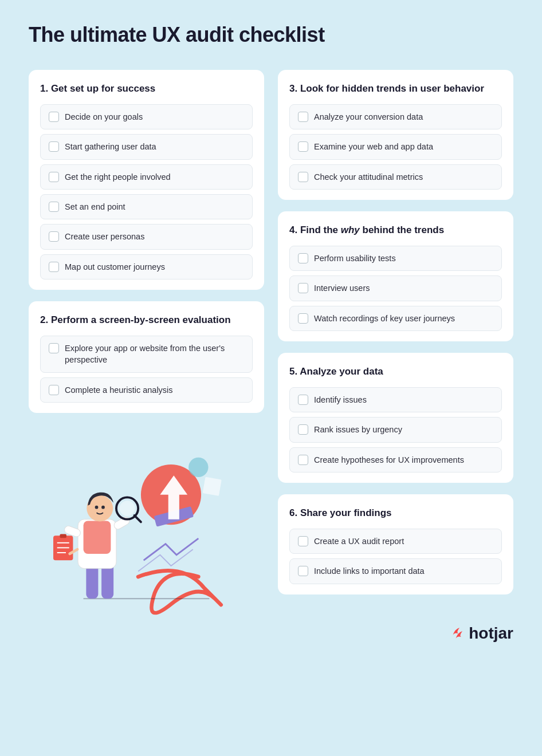 This screenshot has height=756, width=542. What do you see at coordinates (147, 147) in the screenshot?
I see `list-item: Start gathering user data` at bounding box center [147, 147].